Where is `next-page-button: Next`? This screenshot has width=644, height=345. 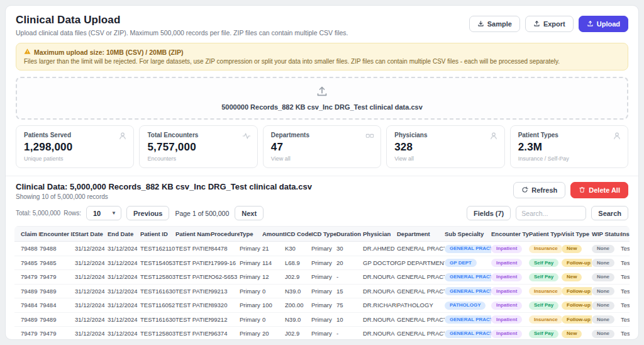 next-page-button: Next is located at coordinates (249, 213).